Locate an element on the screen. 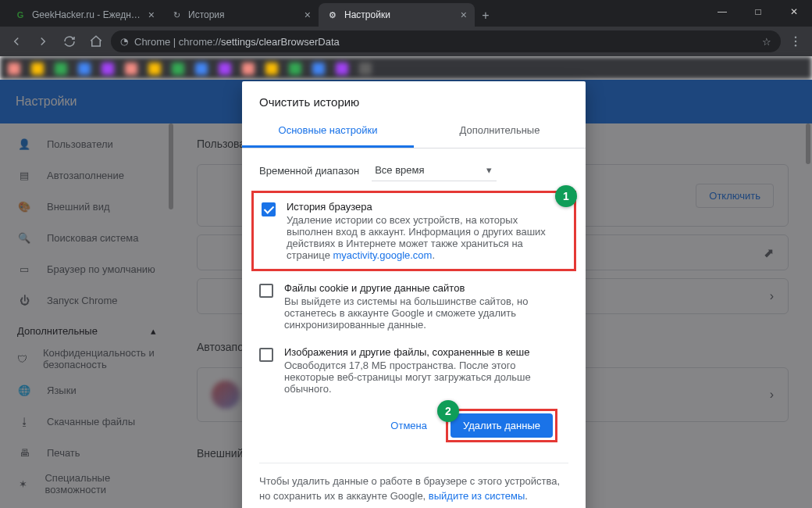  favicon-2: ⚙ is located at coordinates (333, 15).